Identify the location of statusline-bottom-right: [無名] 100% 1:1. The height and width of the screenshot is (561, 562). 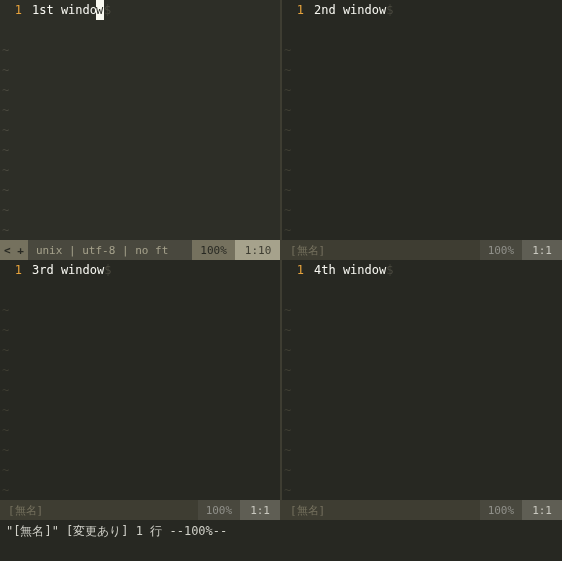
(422, 510).